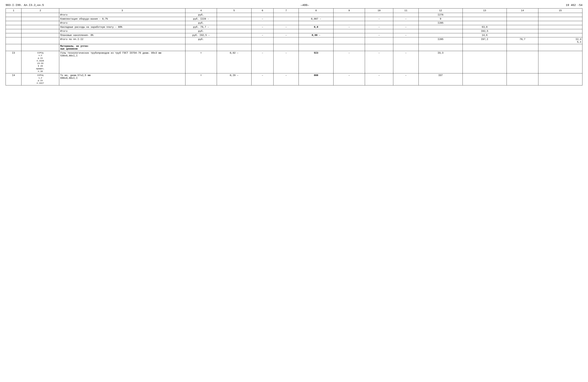 The height and width of the screenshot is (382, 588). What do you see at coordinates (294, 35) in the screenshot?
I see `table-row: Плановые накопления- 8% руб. I82,5 – – –…` at bounding box center [294, 35].